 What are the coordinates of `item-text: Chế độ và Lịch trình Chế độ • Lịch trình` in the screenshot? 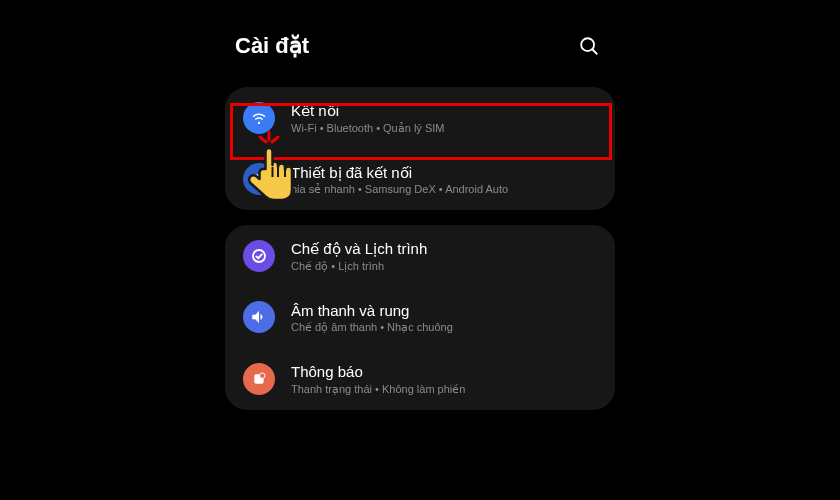 It's located at (444, 256).